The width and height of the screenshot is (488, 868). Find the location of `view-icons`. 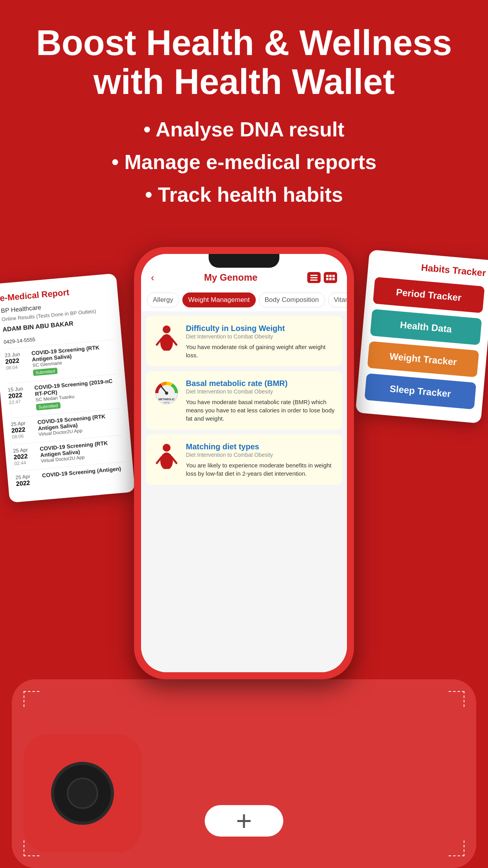

view-icons is located at coordinates (322, 278).